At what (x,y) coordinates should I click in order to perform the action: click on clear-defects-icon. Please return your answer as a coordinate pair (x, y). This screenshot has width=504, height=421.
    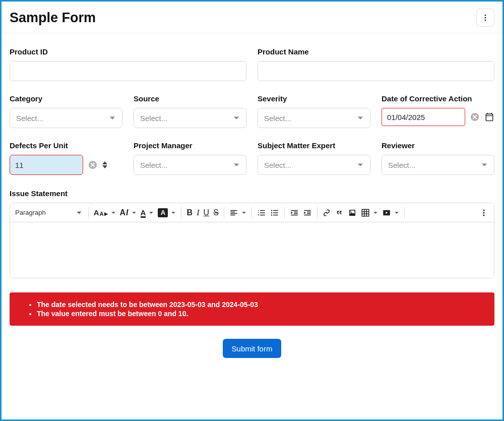
    Looking at the image, I should click on (93, 165).